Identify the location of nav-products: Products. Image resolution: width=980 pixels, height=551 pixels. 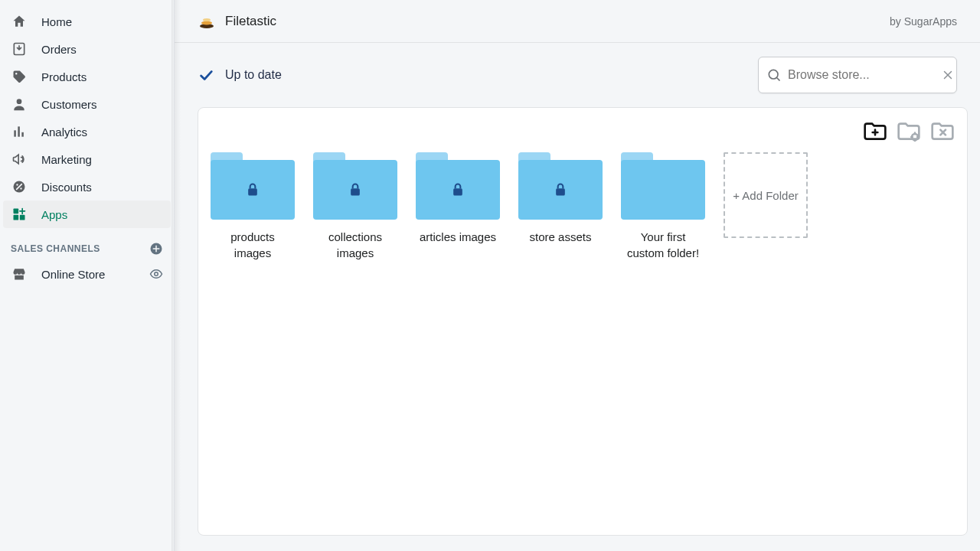
(87, 77).